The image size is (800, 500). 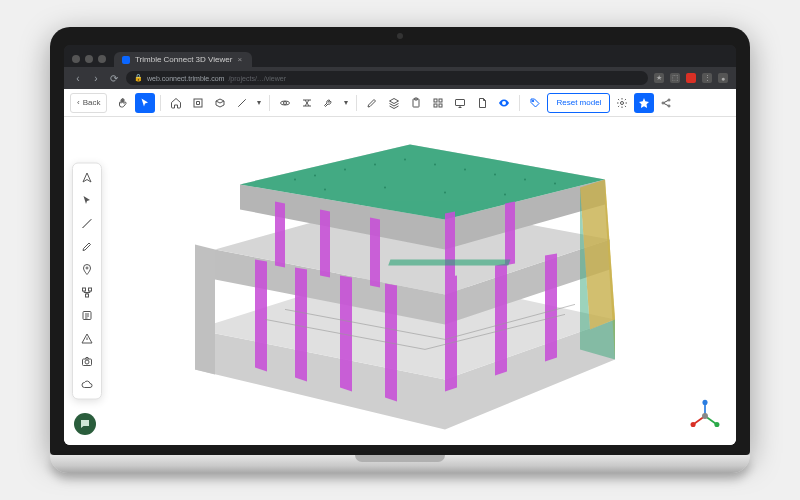 I want to click on favorite-icon, so click(x=644, y=103).